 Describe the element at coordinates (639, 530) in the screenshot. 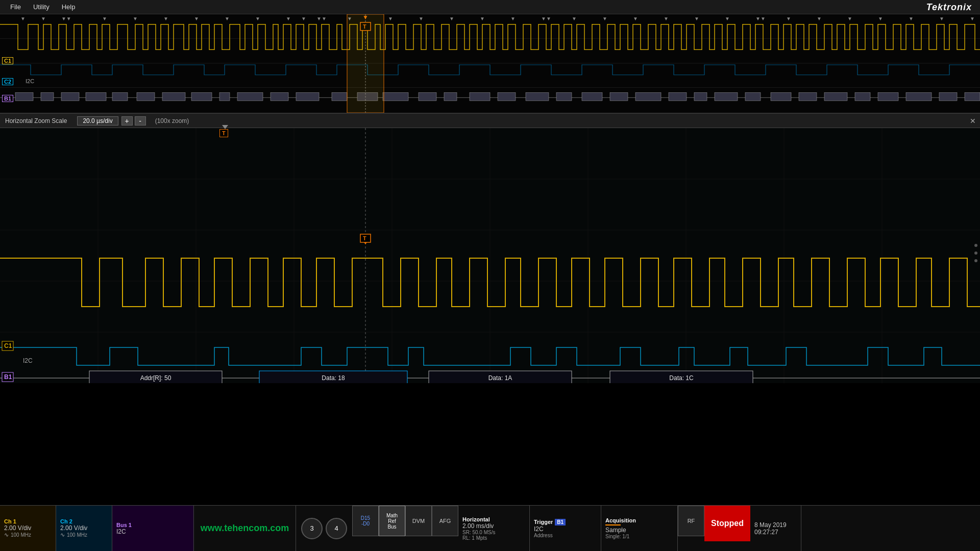

I see `acq-mode: Sample` at that location.